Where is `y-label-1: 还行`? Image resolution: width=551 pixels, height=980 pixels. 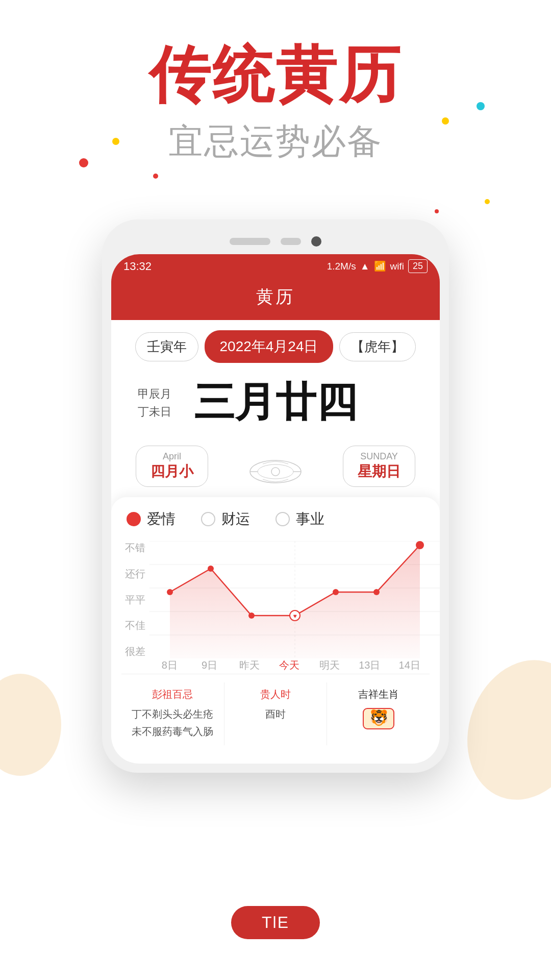 y-label-1: 还行 is located at coordinates (136, 574).